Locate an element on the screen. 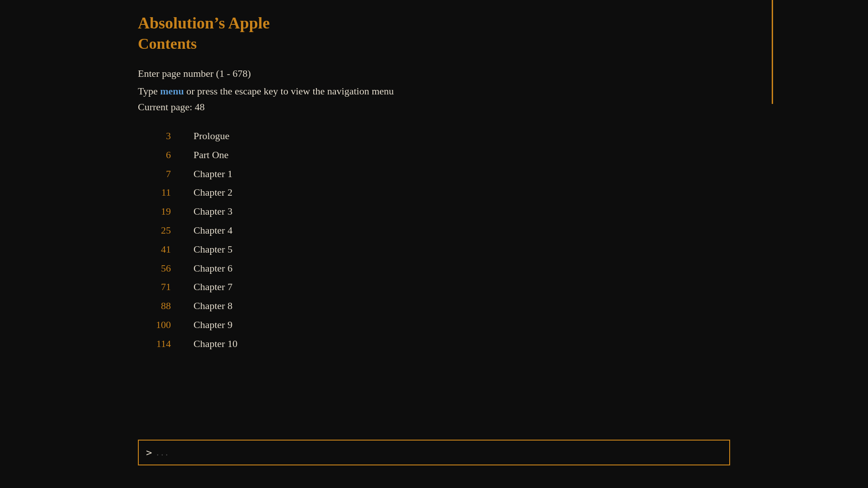 Image resolution: width=868 pixels, height=488 pixels. toc-chapter-name: Chapter 9 is located at coordinates (215, 325).